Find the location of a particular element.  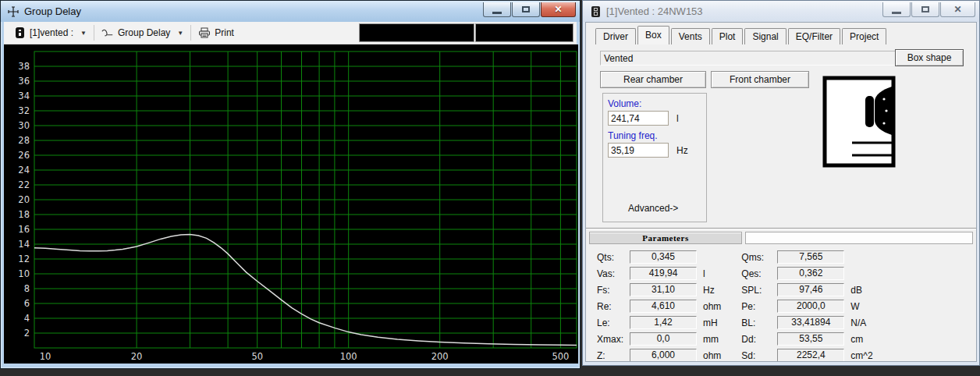

group-delay-titlebar: Group Delay ✕ is located at coordinates (290, 11).